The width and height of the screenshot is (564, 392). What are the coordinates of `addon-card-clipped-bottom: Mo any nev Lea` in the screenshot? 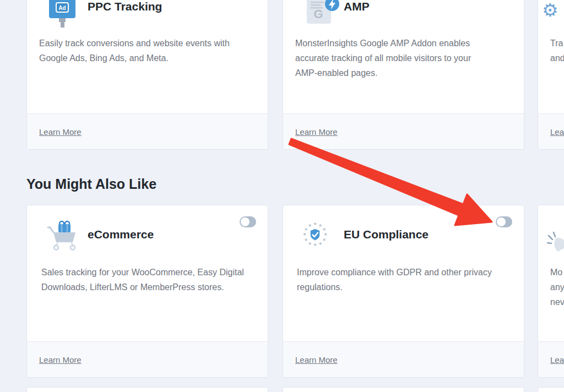 It's located at (551, 291).